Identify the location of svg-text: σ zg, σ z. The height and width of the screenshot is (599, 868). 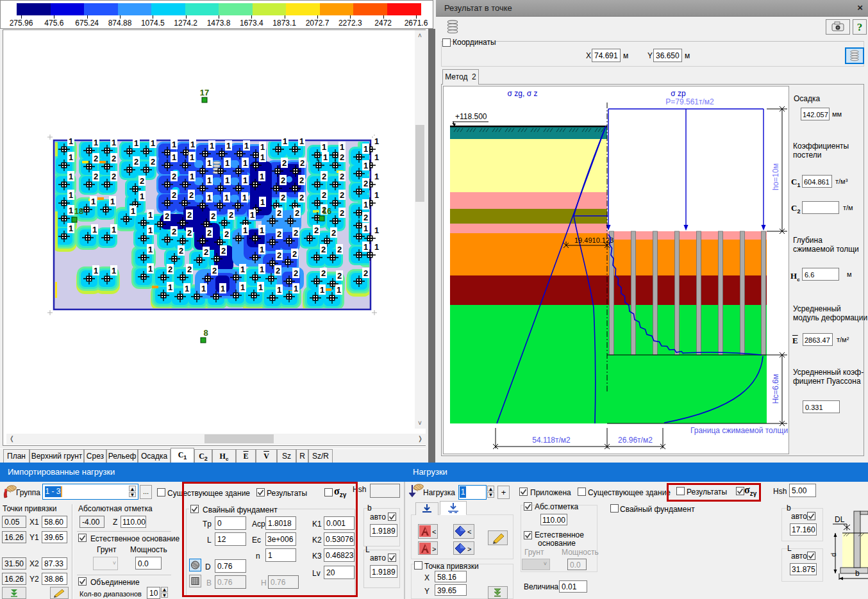
(523, 94).